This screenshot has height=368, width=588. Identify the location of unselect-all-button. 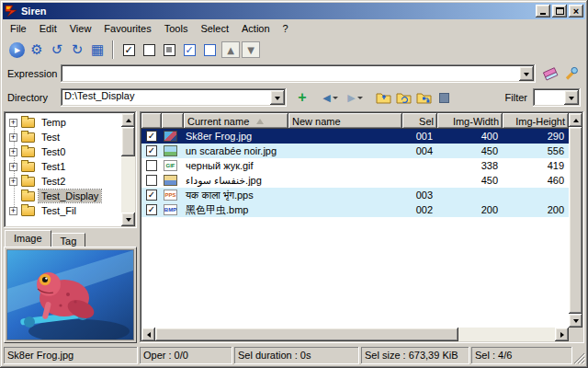
(149, 50).